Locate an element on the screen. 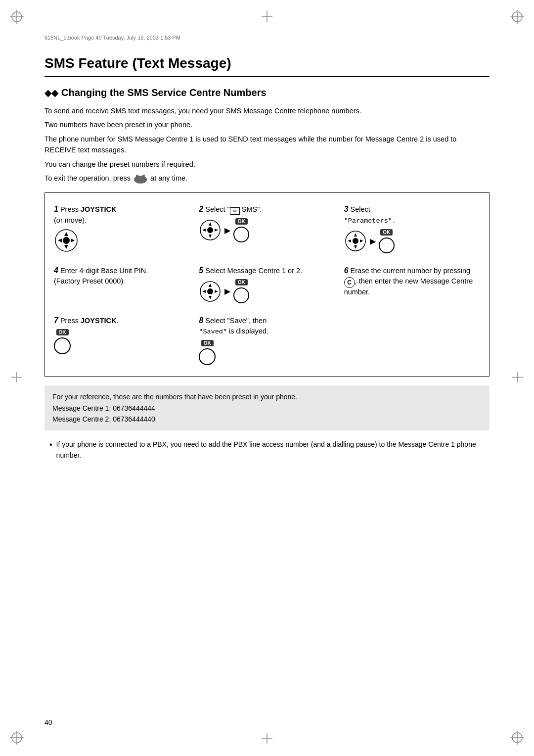  reg-mark-tl is located at coordinates (17, 17).